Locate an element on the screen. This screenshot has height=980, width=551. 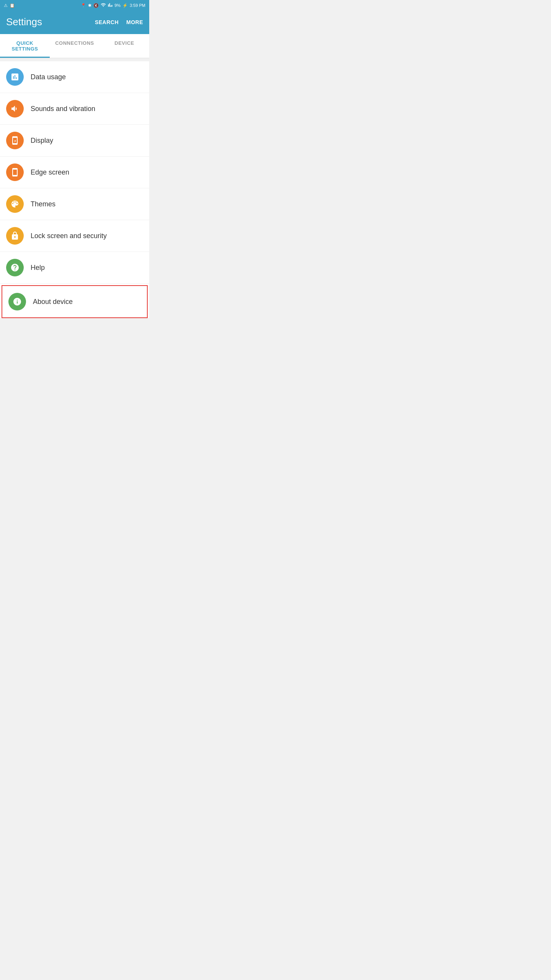
data-usage-icon is located at coordinates (15, 77).